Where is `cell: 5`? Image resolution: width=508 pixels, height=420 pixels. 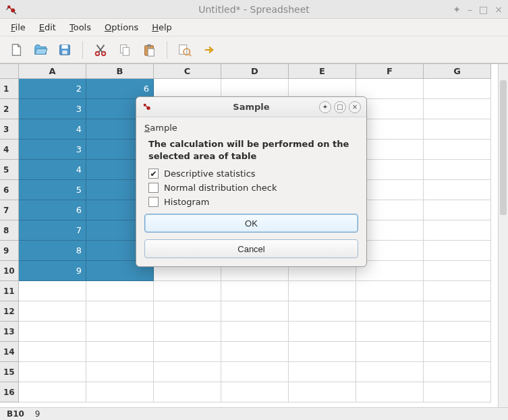
cell: 5 is located at coordinates (53, 190).